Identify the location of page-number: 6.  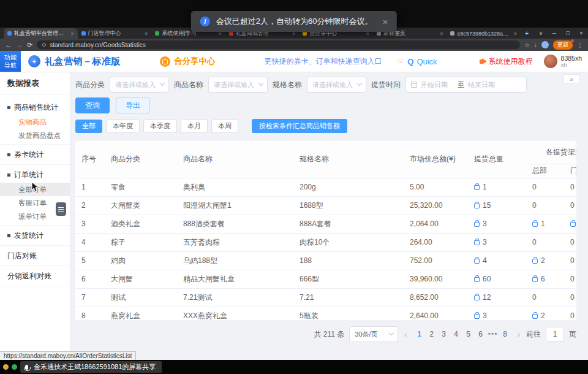
(481, 334).